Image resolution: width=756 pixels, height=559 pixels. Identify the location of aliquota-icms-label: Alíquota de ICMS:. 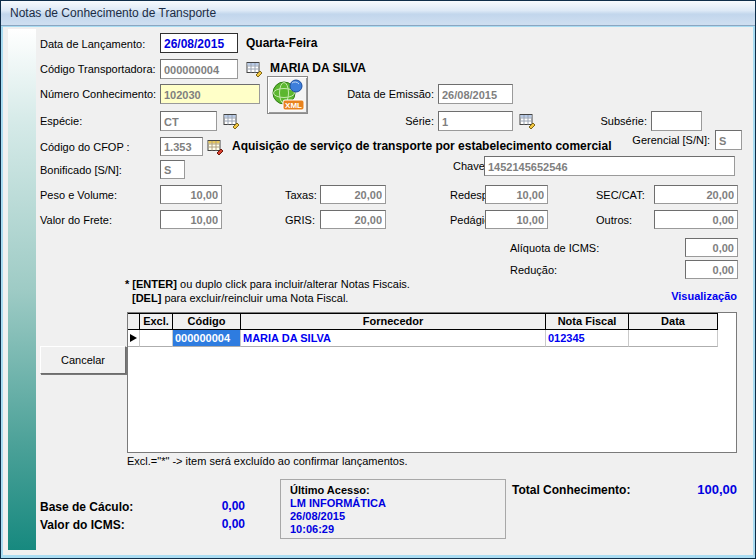
(554, 248).